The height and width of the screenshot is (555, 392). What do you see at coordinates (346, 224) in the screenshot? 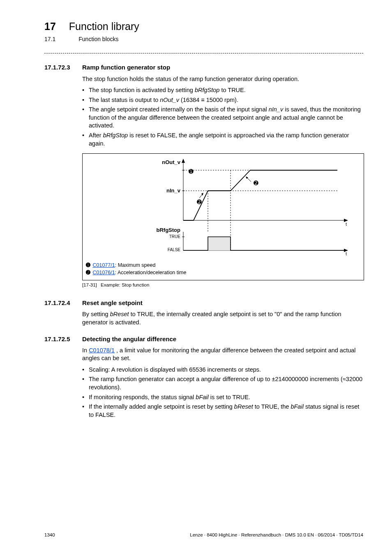
I see `axis-label-t1: t` at bounding box center [346, 224].